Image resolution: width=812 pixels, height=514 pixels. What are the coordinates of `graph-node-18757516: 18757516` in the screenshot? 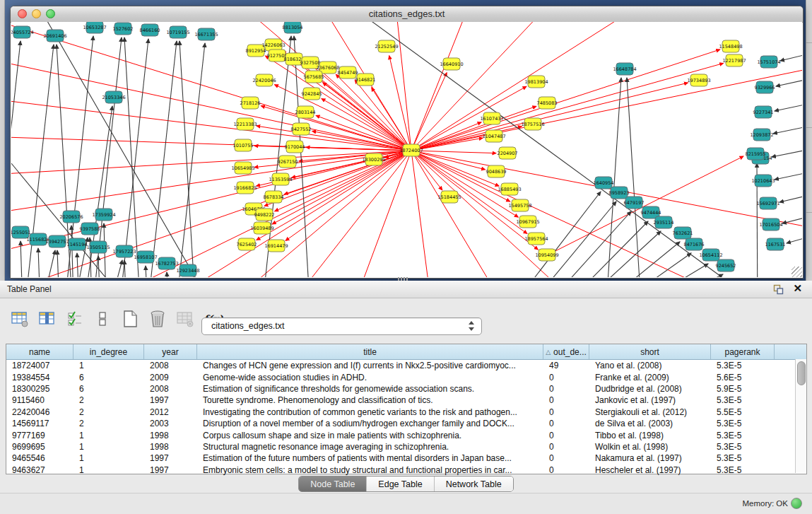 It's located at (533, 124).